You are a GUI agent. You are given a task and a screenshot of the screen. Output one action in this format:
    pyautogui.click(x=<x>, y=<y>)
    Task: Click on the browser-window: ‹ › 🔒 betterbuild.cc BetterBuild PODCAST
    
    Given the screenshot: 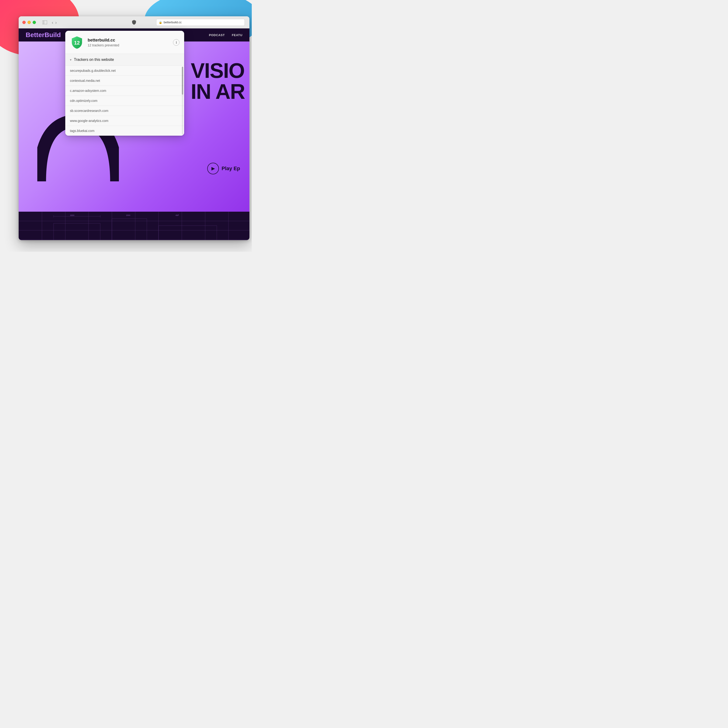 What is the action you would take?
    pyautogui.click(x=134, y=128)
    